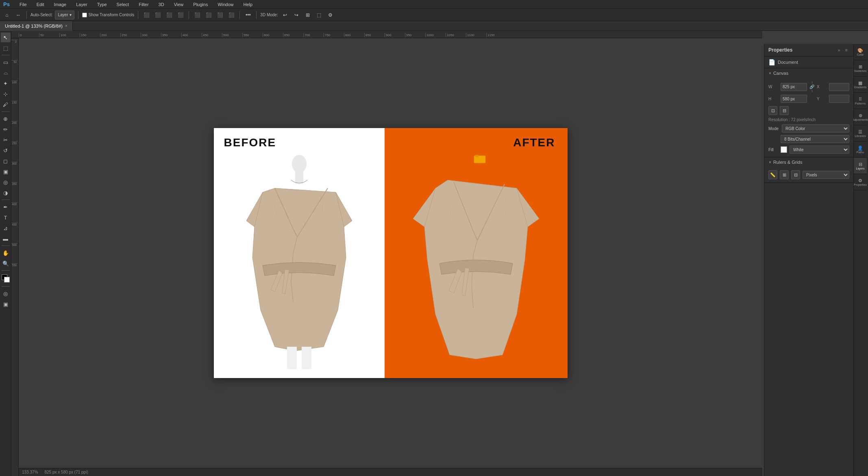  I want to click on show-transform-checkbox, so click(85, 15).